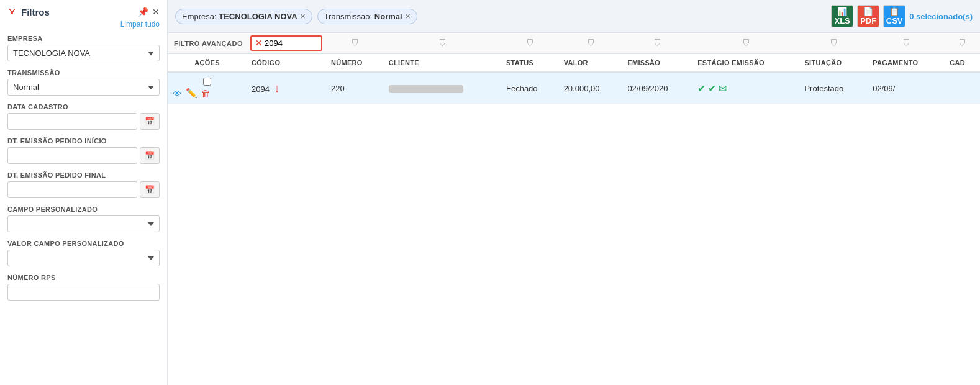  I want to click on top-bar-right: 📊 XLS 📄 PDF 📋 CSV 0 selecionado(s), so click(902, 16).